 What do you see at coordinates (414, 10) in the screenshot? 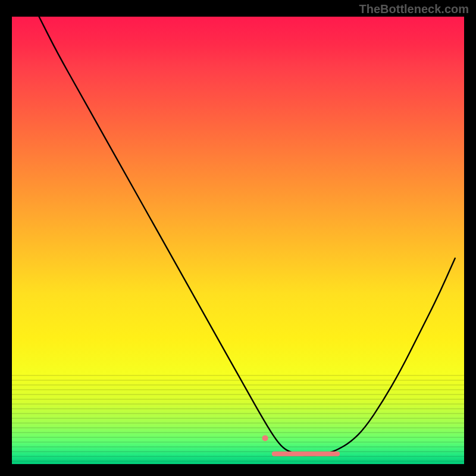
I see `watermark-text: TheBottleneck.com` at bounding box center [414, 10].